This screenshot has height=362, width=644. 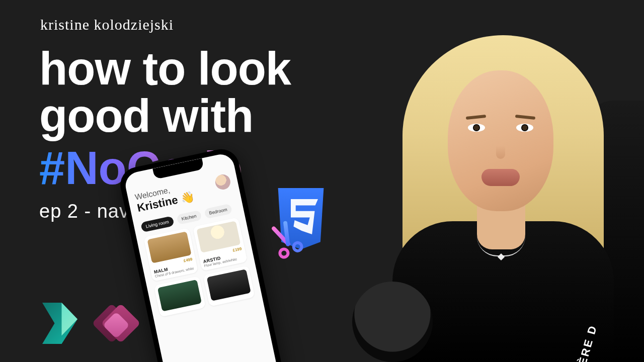 What do you see at coordinates (200, 69) in the screenshot?
I see `title-line-1: how to look` at bounding box center [200, 69].